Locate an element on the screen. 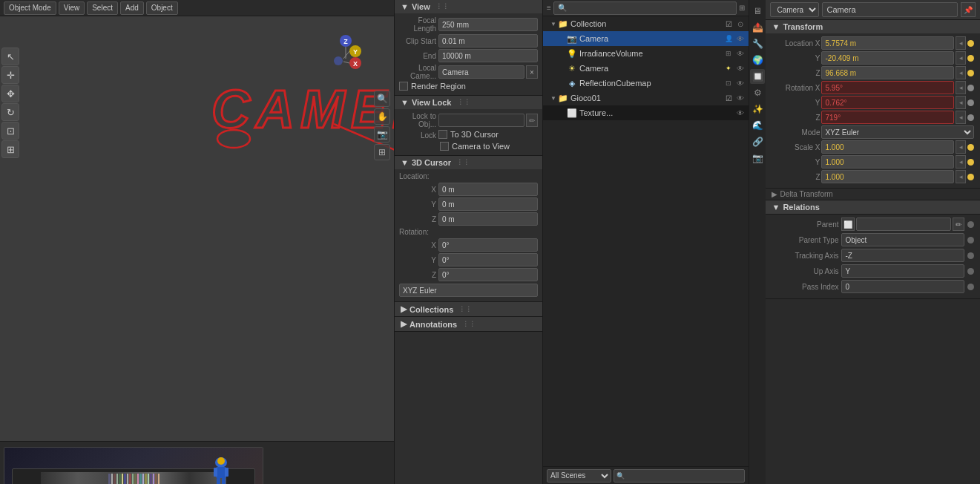 The height and width of the screenshot is (484, 980). rot-y-value: 0.762° is located at coordinates (887, 102).